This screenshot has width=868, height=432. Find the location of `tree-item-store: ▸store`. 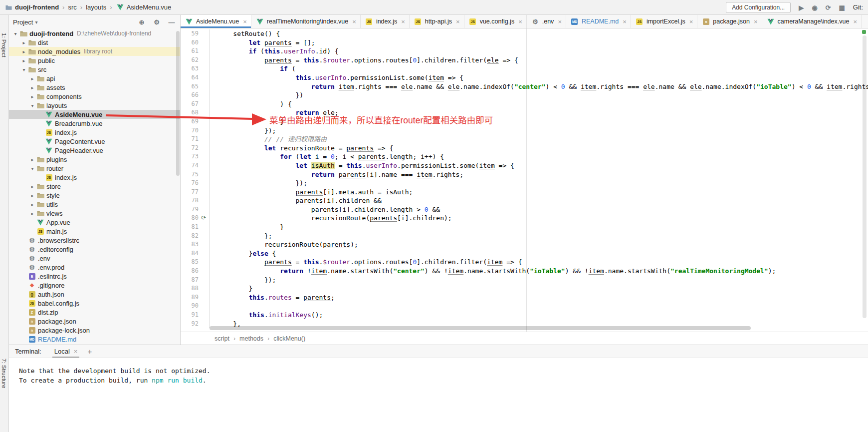

tree-item-store: ▸store is located at coordinates (95, 186).